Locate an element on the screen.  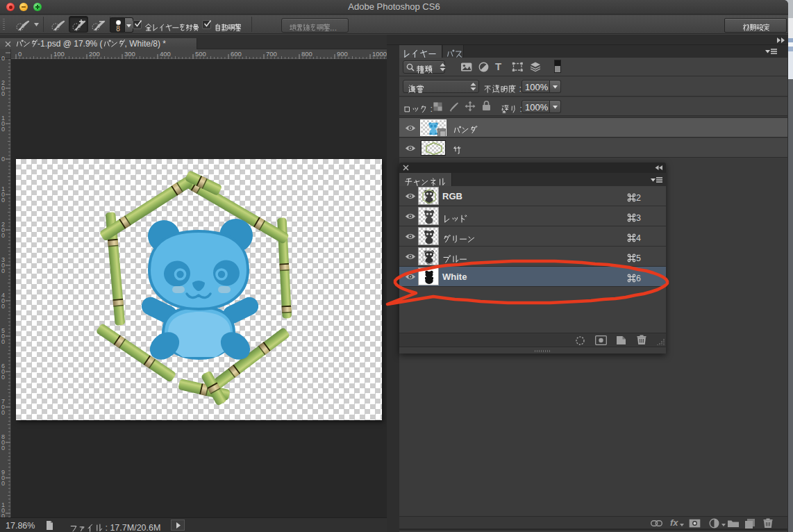
svg-text: 900 is located at coordinates (342, 54).